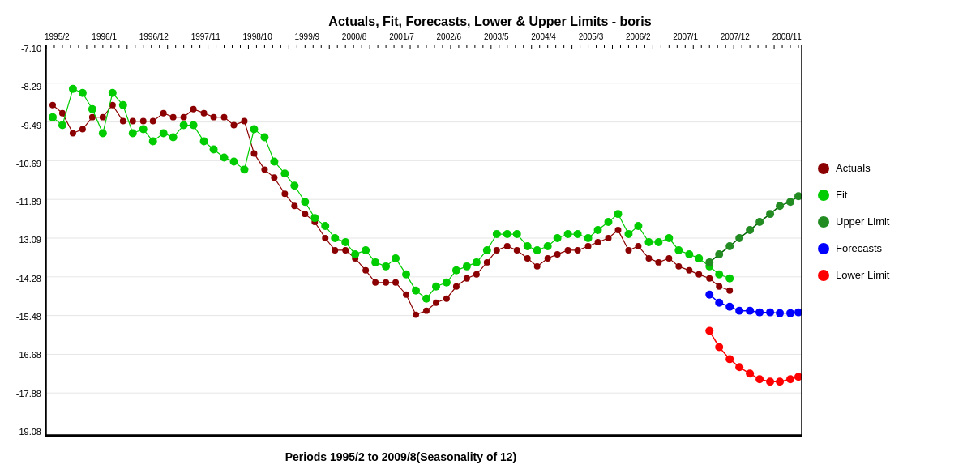 The height and width of the screenshot is (473, 980). Describe the element at coordinates (891, 222) in the screenshot. I see `legend: Actuals Fit Upper Limit Forecasts Lower …` at that location.